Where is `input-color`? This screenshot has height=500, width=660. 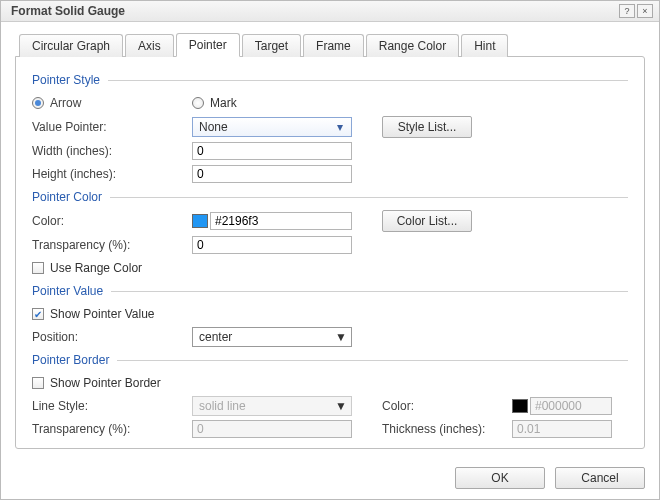 input-color is located at coordinates (281, 221).